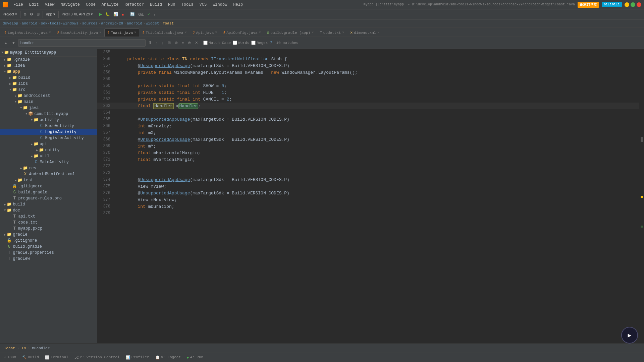 This screenshot has width=644, height=362. I want to click on tree-item-package: ▼ 📦 com.ttit.myapp, so click(48, 114).